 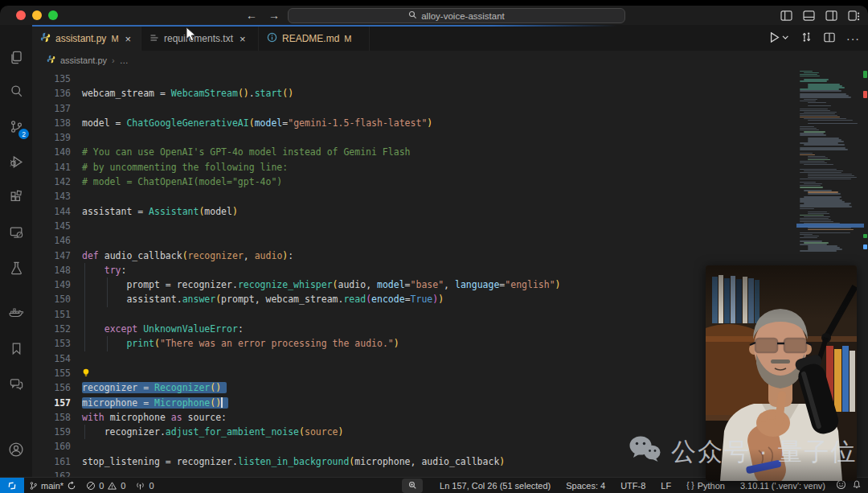 I want to click on line-number: 136, so click(x=51, y=93).